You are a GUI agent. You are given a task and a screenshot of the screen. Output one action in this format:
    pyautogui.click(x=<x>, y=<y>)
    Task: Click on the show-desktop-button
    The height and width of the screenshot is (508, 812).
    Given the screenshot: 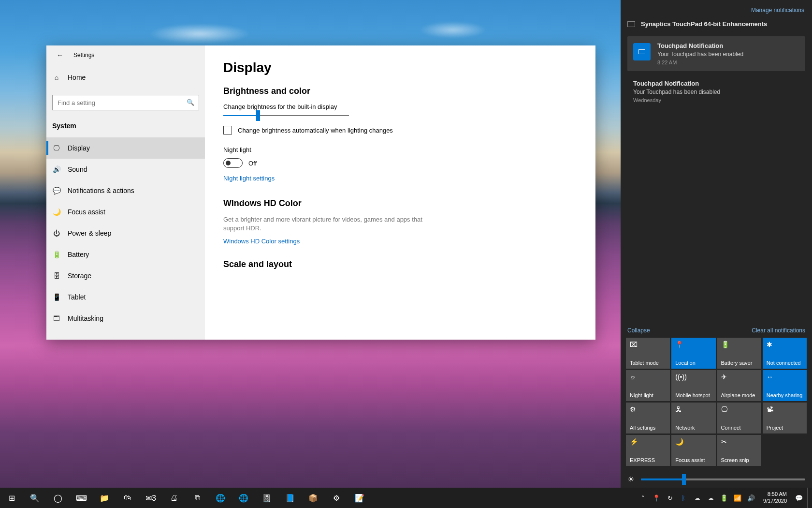 What is the action you would take?
    pyautogui.click(x=809, y=498)
    